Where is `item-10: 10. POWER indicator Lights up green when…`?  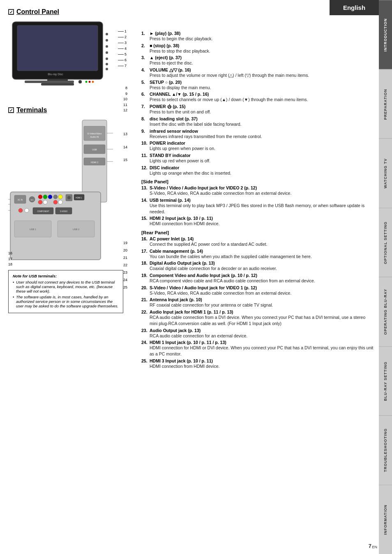 item-10: 10. POWER indicator Lights up green when… is located at coordinates (258, 146).